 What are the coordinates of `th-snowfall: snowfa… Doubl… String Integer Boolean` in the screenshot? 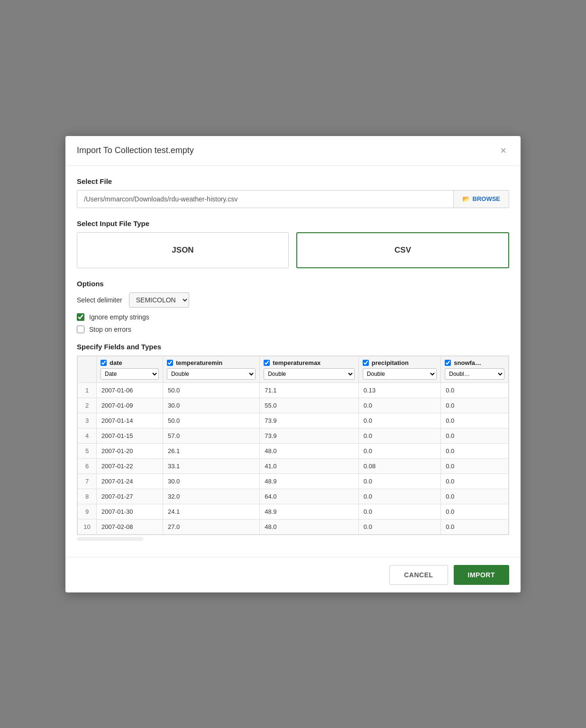 It's located at (475, 369).